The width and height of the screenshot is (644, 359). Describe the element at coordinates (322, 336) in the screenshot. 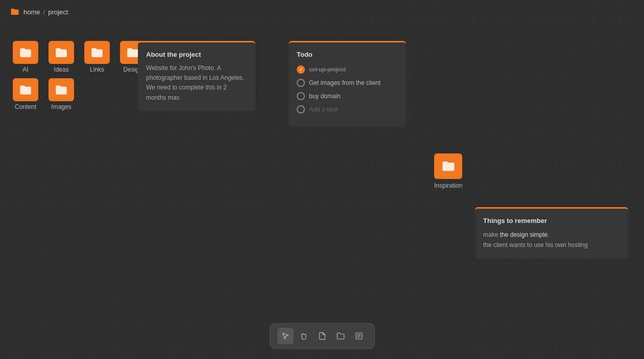

I see `toolbar-note-tool` at that location.